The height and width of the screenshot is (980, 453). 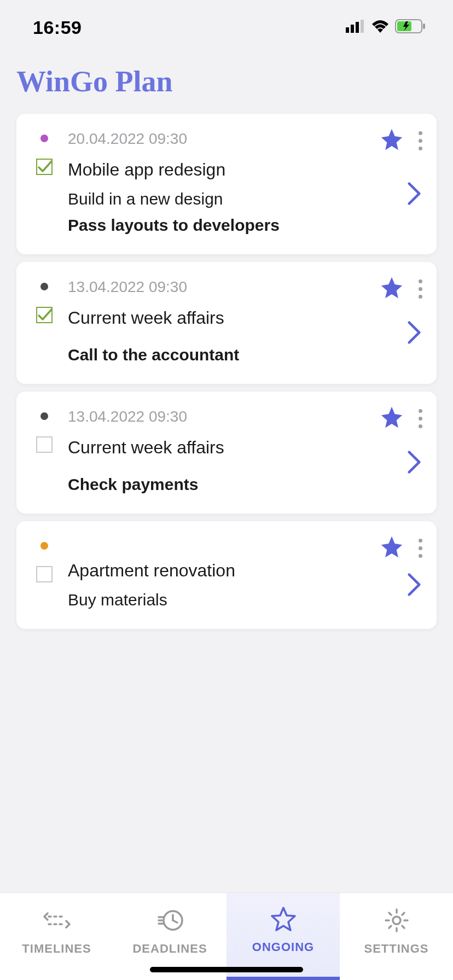 What do you see at coordinates (356, 27) in the screenshot?
I see `cellular-icon` at bounding box center [356, 27].